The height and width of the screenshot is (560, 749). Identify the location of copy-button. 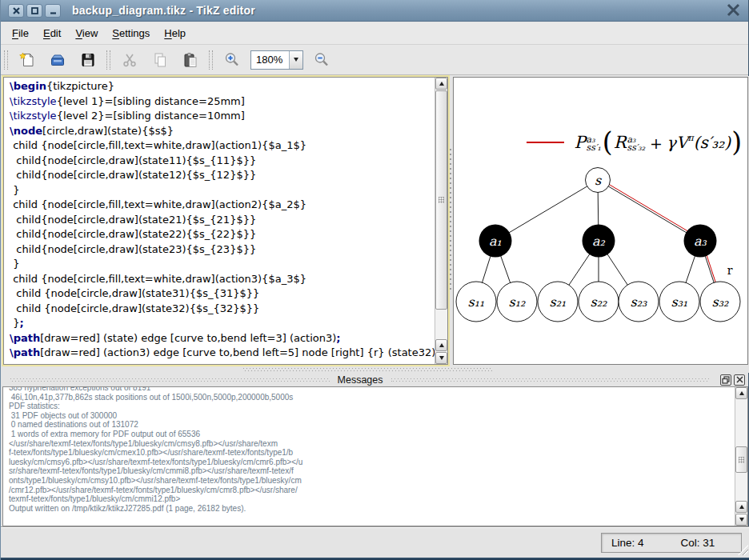
(160, 60).